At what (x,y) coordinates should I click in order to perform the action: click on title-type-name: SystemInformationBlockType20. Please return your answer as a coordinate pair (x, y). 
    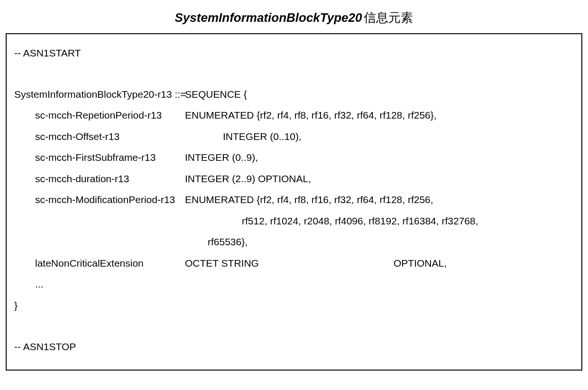
    Looking at the image, I should click on (268, 18).